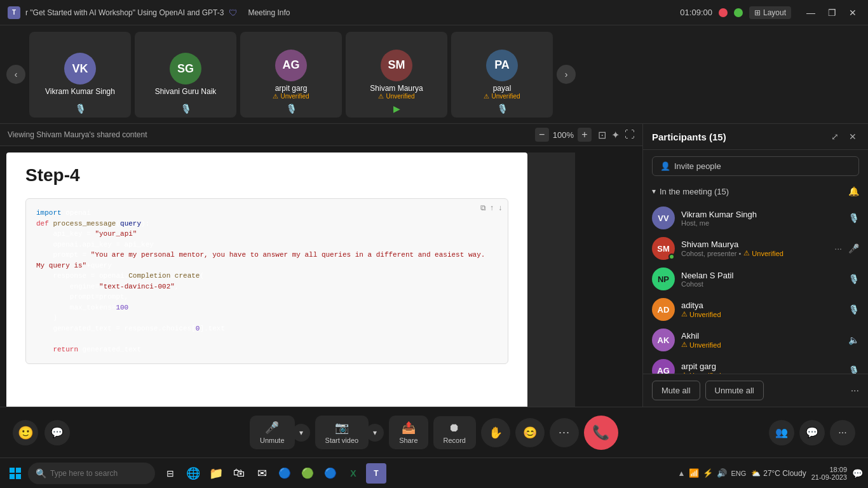 Image resolution: width=868 pixels, height=488 pixels. What do you see at coordinates (854, 370) in the screenshot?
I see `mic-icon-ag: 🎙️` at bounding box center [854, 370].